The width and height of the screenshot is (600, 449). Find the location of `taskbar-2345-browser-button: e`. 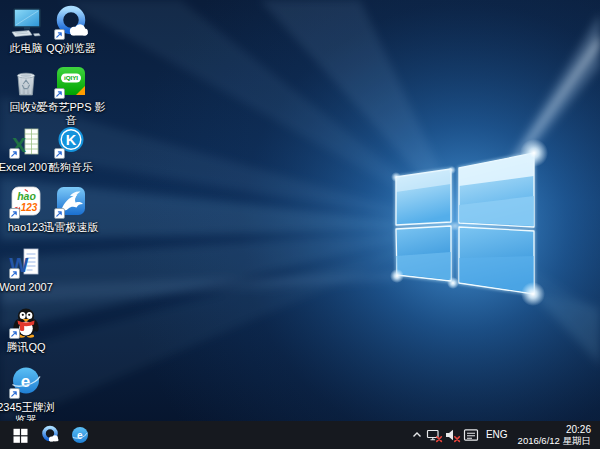

taskbar-2345-browser-button: e is located at coordinates (80, 435).